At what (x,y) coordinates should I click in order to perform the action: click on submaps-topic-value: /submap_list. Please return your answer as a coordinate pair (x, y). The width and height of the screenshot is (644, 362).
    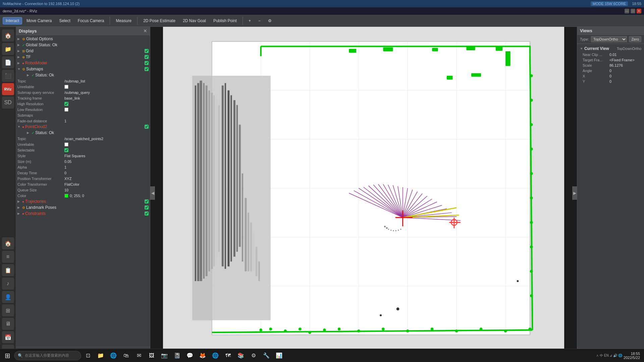
    Looking at the image, I should click on (75, 81).